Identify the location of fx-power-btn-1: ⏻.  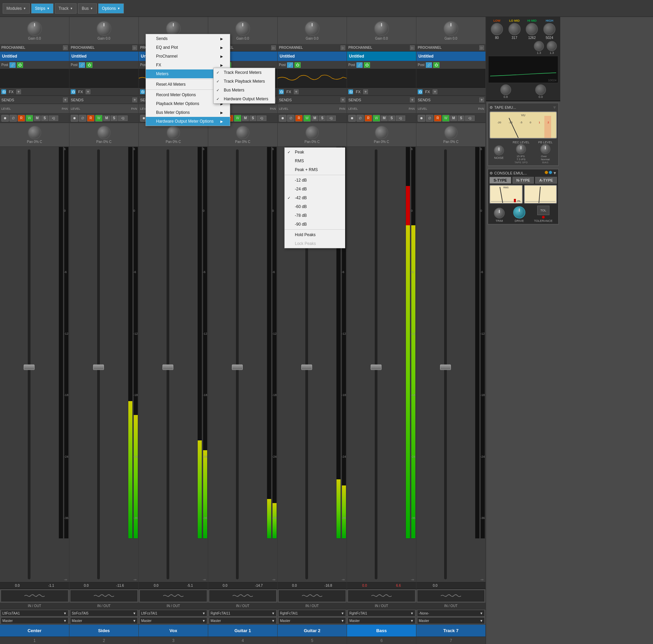
(4, 92).